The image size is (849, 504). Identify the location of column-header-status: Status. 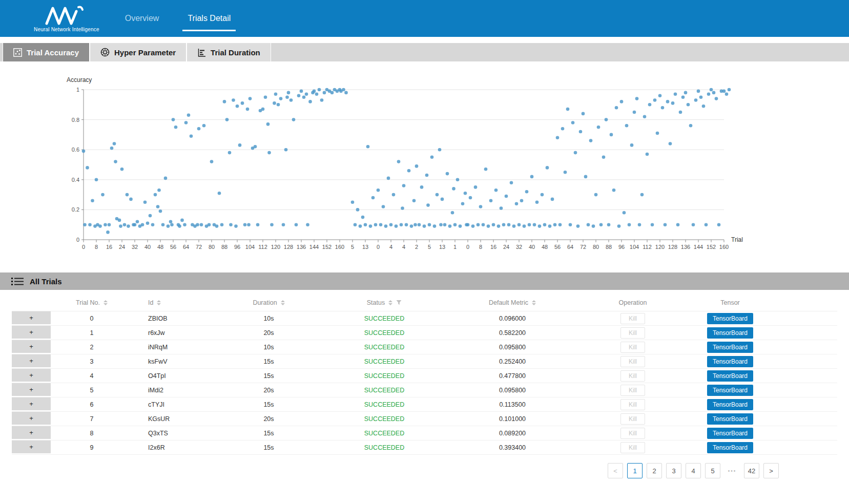
(384, 303).